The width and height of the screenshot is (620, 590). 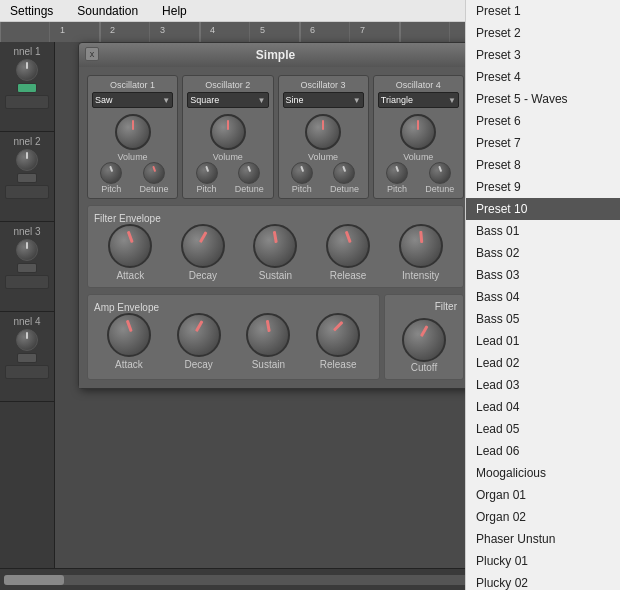 I want to click on osc-3-volume-knob, so click(x=323, y=132).